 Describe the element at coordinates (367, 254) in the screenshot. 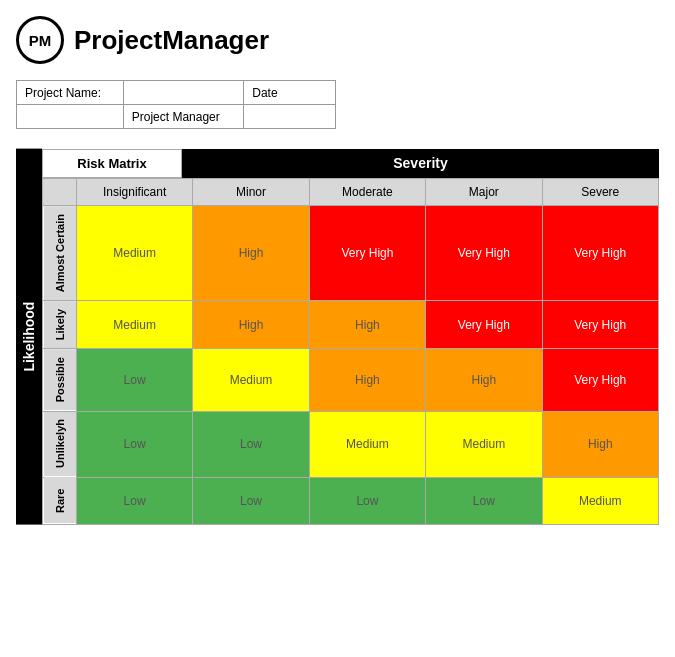

I see `risk-cell-r0-c2: Very High` at that location.